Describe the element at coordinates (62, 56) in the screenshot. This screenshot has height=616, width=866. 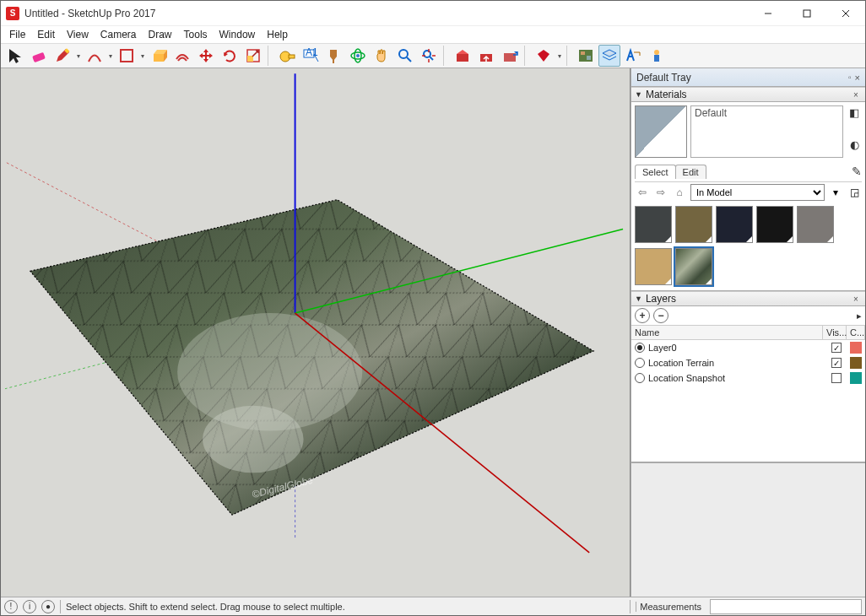
I see `tool-pencil` at that location.